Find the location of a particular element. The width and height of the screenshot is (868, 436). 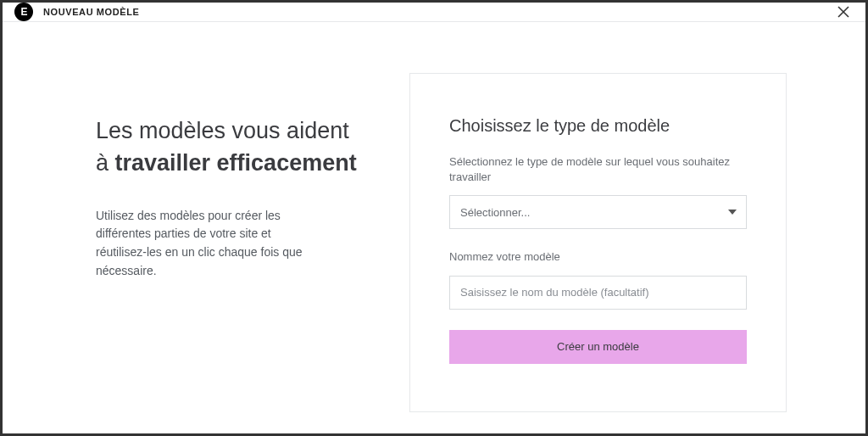

elementor-logo-icon: E is located at coordinates (24, 12).